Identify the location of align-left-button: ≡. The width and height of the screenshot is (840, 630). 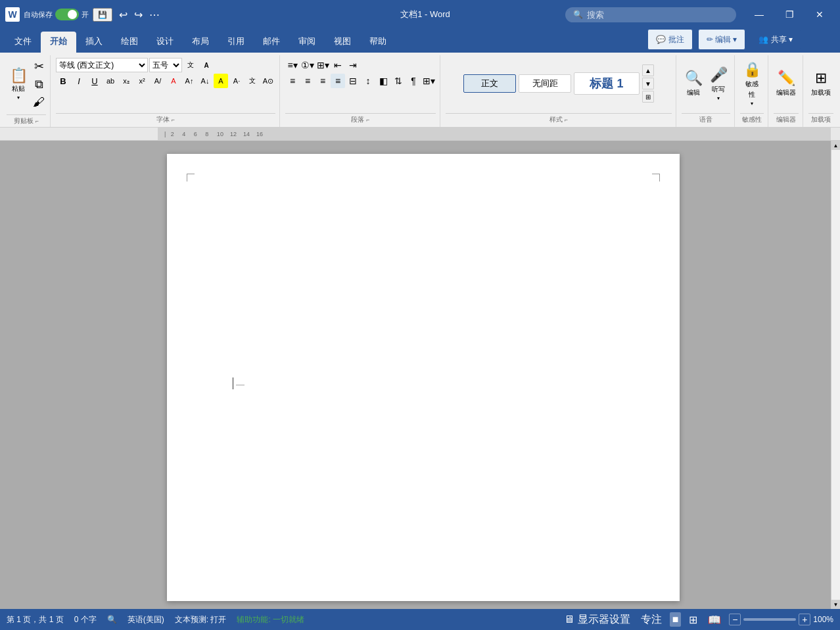
(292, 81).